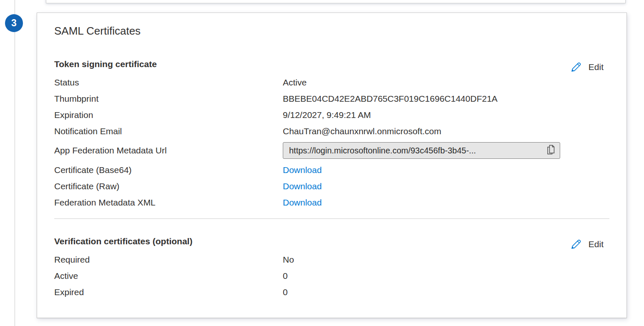 The height and width of the screenshot is (326, 644). Describe the element at coordinates (14, 23) in the screenshot. I see `step-number: 3` at that location.